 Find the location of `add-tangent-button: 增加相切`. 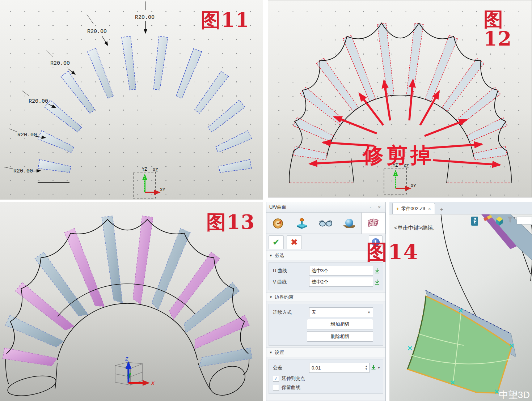

add-tangent-button: 增加相切 is located at coordinates (340, 324).